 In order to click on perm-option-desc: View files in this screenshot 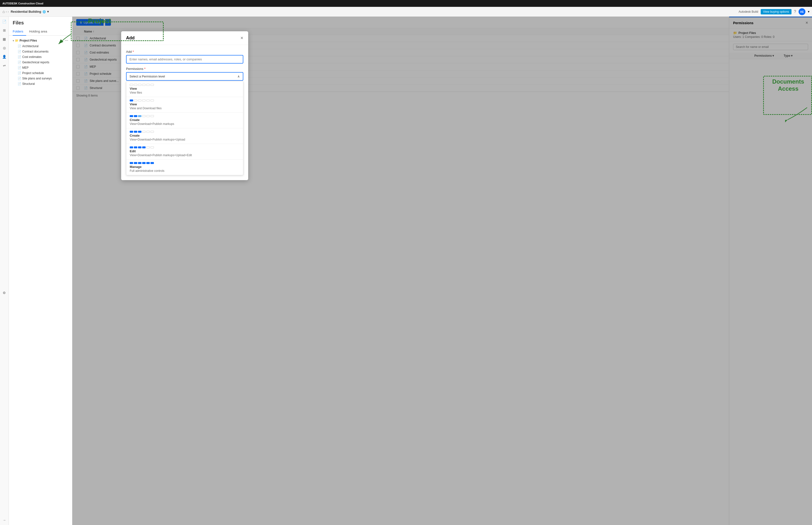, I will do `click(185, 93)`.